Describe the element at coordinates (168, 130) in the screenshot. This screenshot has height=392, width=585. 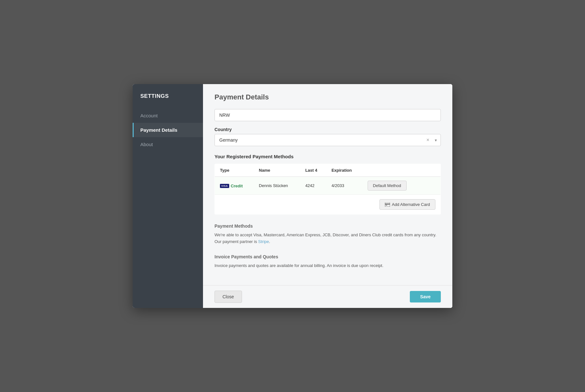
I see `sidebar-item-payment-details: Payment Details` at that location.